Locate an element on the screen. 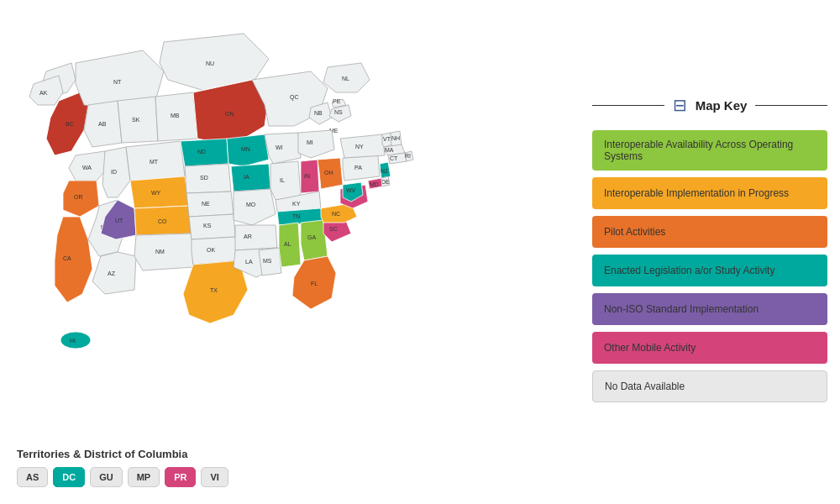 The image size is (840, 504). legend-item-pilot-activities: Pilot Activities is located at coordinates (710, 232).